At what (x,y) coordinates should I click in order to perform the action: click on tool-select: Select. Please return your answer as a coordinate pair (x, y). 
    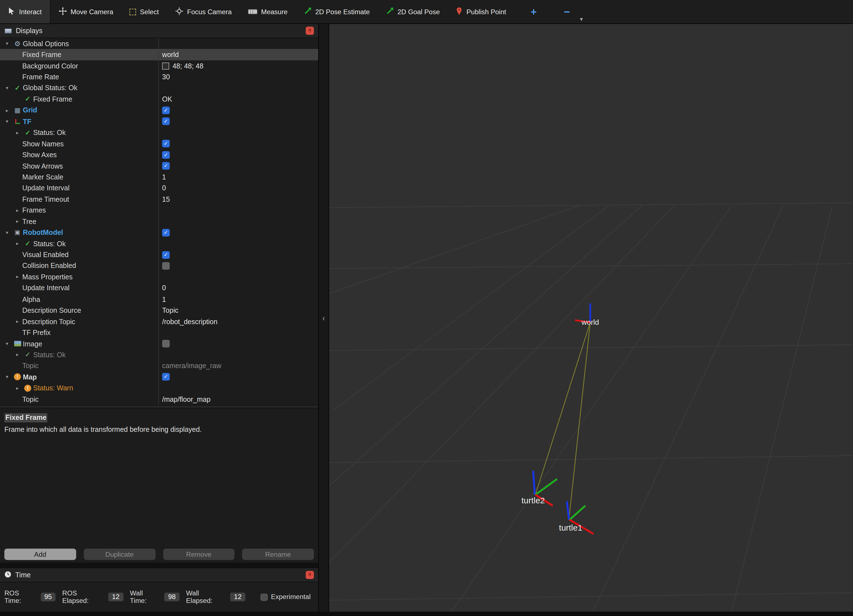
    Looking at the image, I should click on (144, 12).